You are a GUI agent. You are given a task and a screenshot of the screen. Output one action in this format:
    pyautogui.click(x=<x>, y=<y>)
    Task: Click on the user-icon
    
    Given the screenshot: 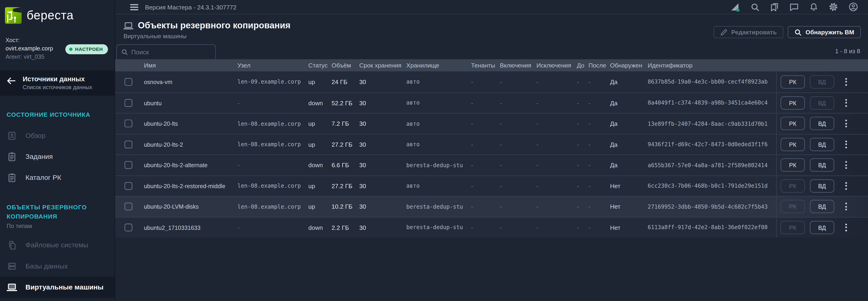 What is the action you would take?
    pyautogui.click(x=854, y=7)
    